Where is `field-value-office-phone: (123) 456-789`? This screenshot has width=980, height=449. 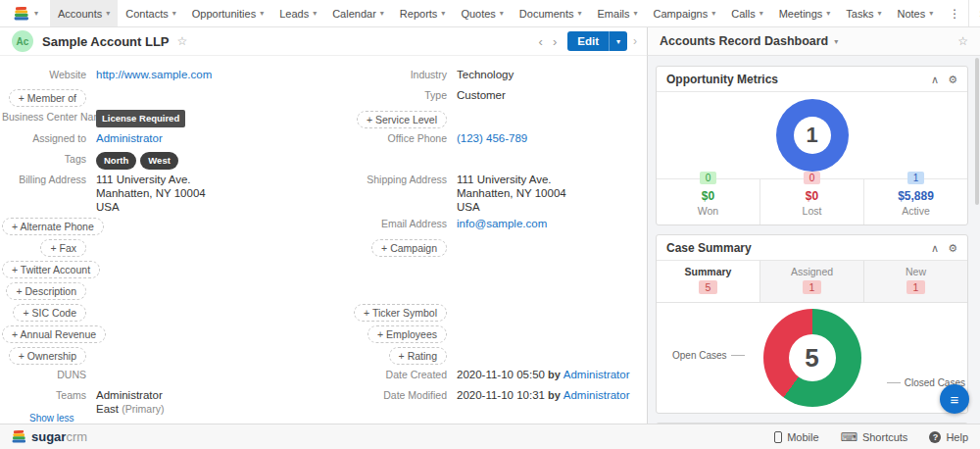 field-value-office-phone: (123) 456-789 is located at coordinates (547, 139).